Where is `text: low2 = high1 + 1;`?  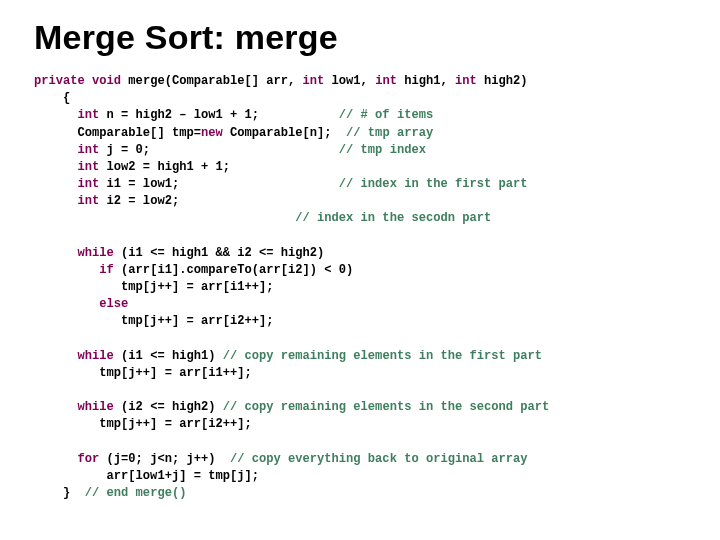 text: low2 = high1 + 1; is located at coordinates (164, 167).